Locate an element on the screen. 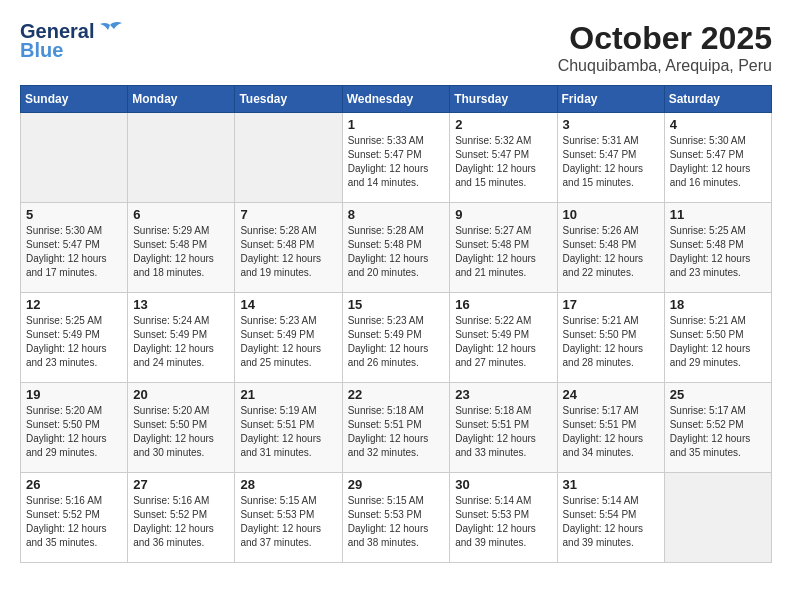 The width and height of the screenshot is (792, 612). calendar-cell: 26Sunrise: 5:16 AM Sunset: 5:52 PM Dayli… is located at coordinates (74, 518).